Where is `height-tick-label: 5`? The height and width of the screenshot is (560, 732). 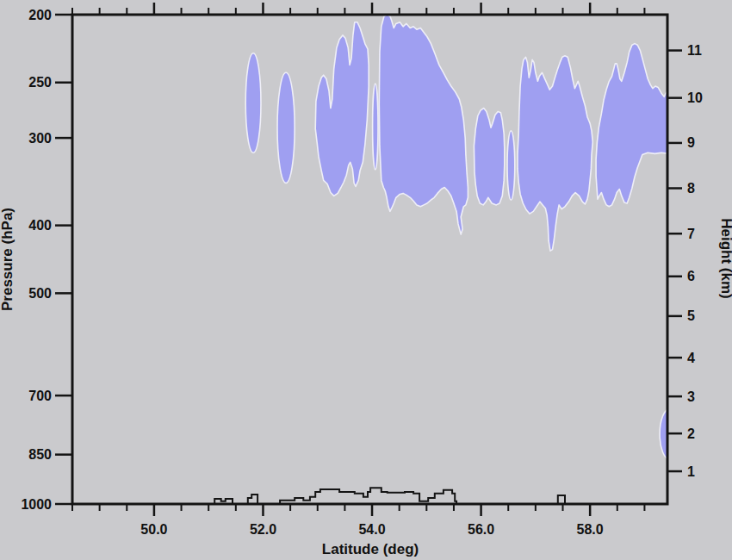
height-tick-label: 5 is located at coordinates (691, 315).